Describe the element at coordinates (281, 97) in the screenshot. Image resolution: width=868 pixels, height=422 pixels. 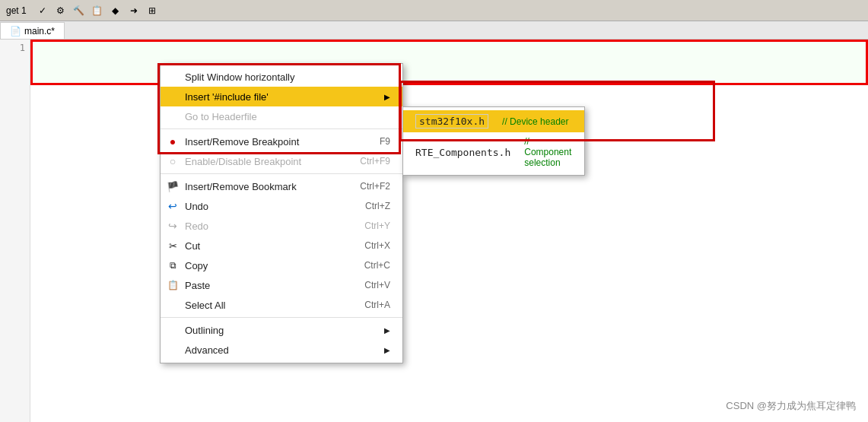
I see `menu-item-insert-include: Insert '#include file' ▶ stm32f10x.h // …` at that location.